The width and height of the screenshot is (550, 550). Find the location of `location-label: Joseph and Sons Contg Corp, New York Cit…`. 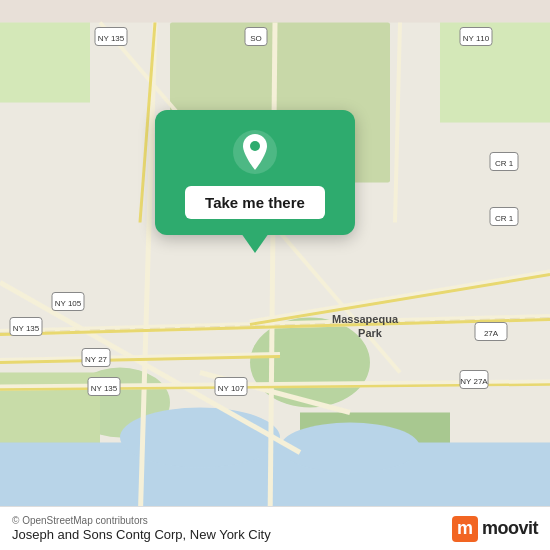

location-label: Joseph and Sons Contg Corp, New York Cit… is located at coordinates (142, 534).